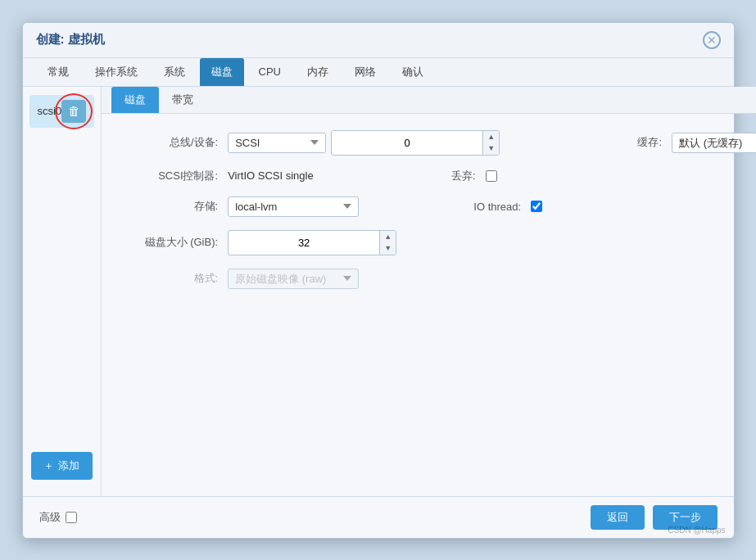  I want to click on disk-size-arrows: ▲ ▼, so click(387, 242).